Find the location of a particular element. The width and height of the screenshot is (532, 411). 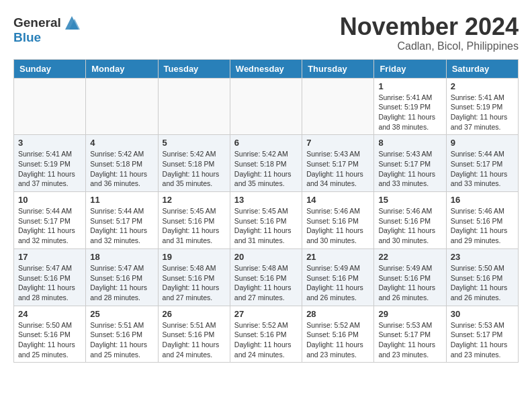

day-number: 20 is located at coordinates (266, 257).